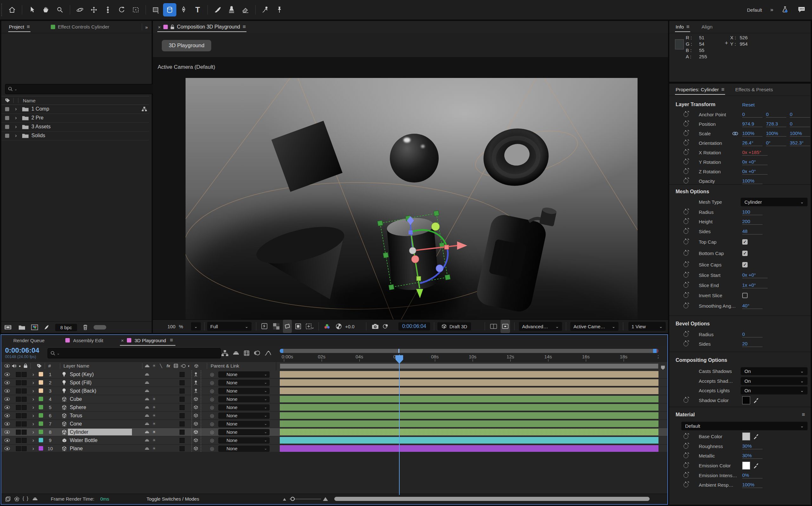  Describe the element at coordinates (334, 391) in the screenshot. I see `table-row: › 3 Spot (Back) ◎ None⌄` at that location.